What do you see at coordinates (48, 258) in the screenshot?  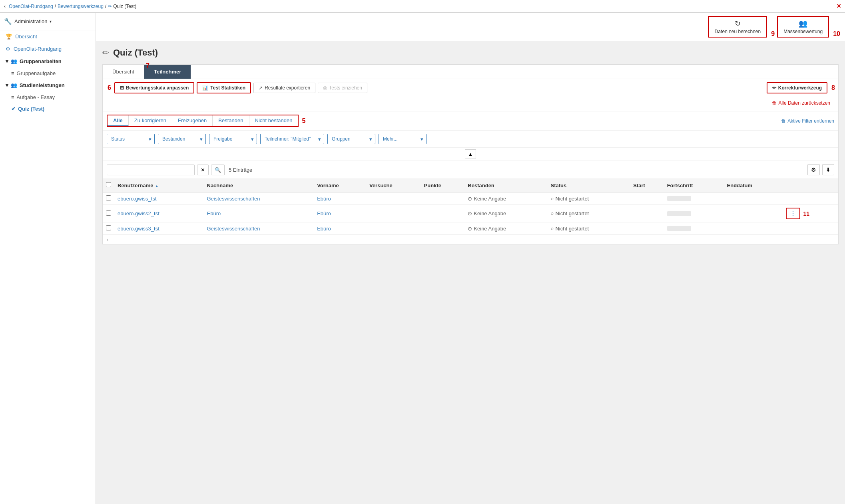 I see `sidebar: 🔧 Administration ▾ 🏆 Übersicht ⚙ OpenOla…` at bounding box center [48, 258].